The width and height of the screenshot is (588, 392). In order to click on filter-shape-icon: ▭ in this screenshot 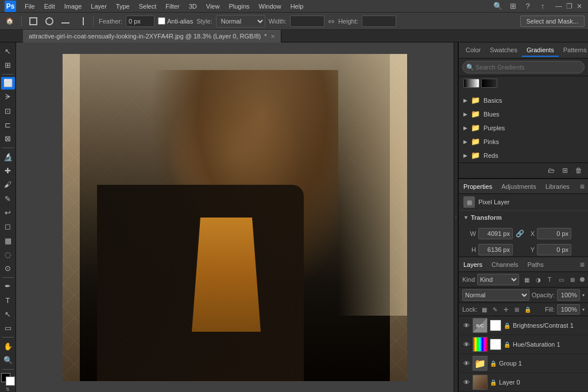, I will do `click(561, 280)`.